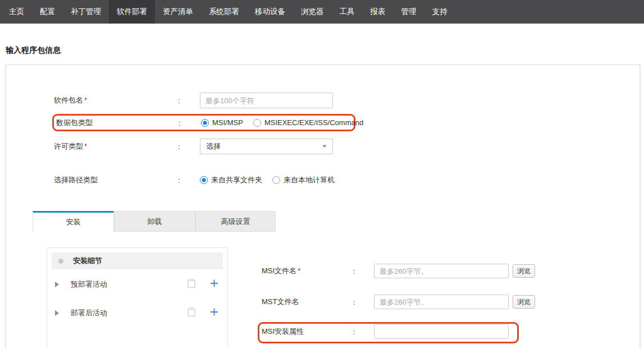  Describe the element at coordinates (228, 122) in the screenshot. I see `radio-label: MSI/MSP` at that location.